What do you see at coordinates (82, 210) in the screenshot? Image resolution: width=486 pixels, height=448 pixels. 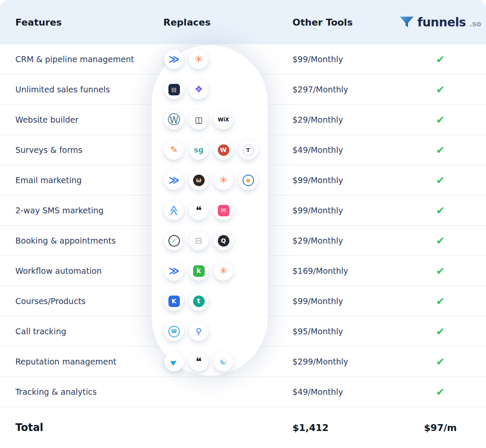 I see `feature-label: 2-way SMS marketing` at bounding box center [82, 210].